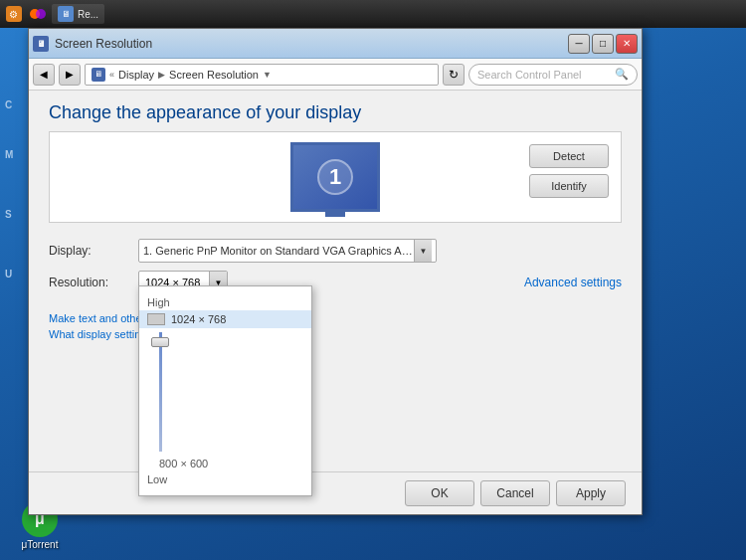  Describe the element at coordinates (44, 75) in the screenshot. I see `back-button: ◀` at that location.